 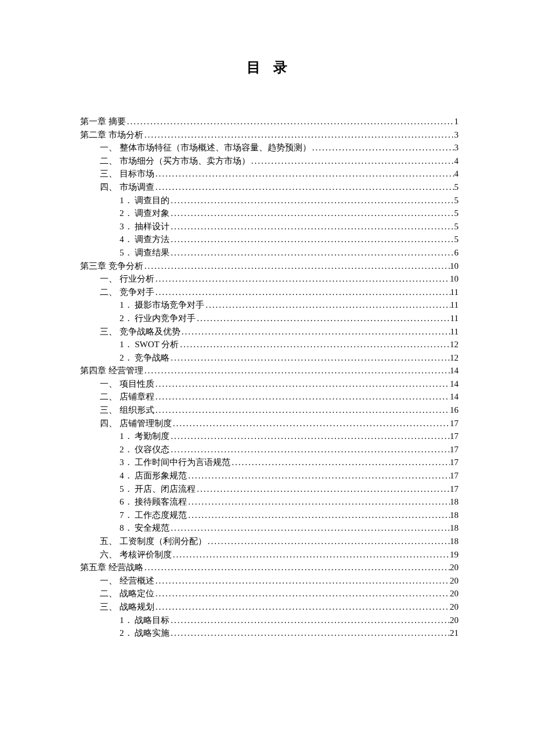 I want to click on toc-entry-label: 二、 店铺章程, so click(x=127, y=397).